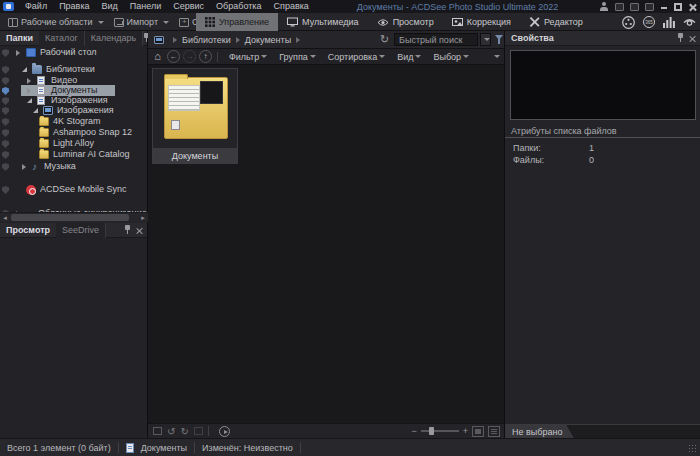 The image size is (700, 456). I want to click on close-button, so click(692, 7).